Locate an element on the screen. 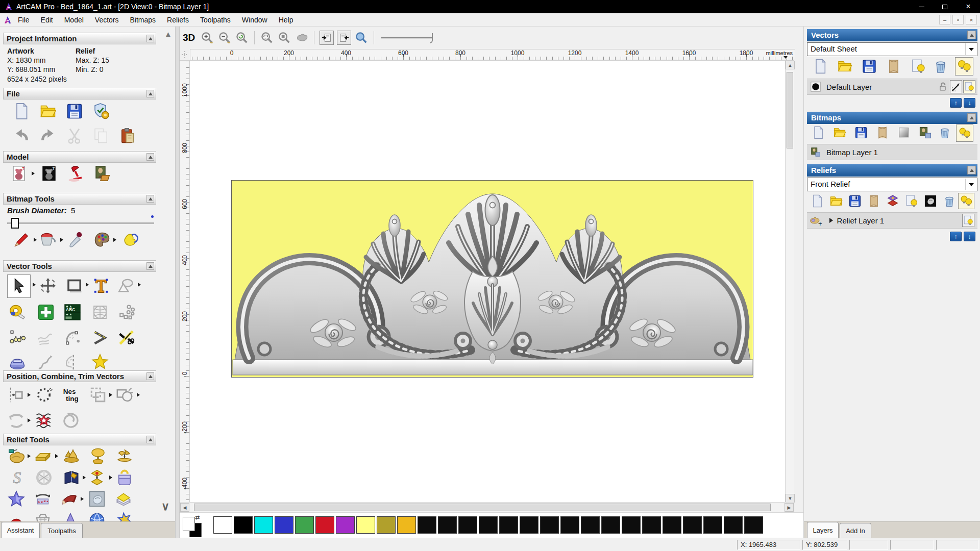 The height and width of the screenshot is (551, 980). new-relief-layer-button is located at coordinates (817, 201).